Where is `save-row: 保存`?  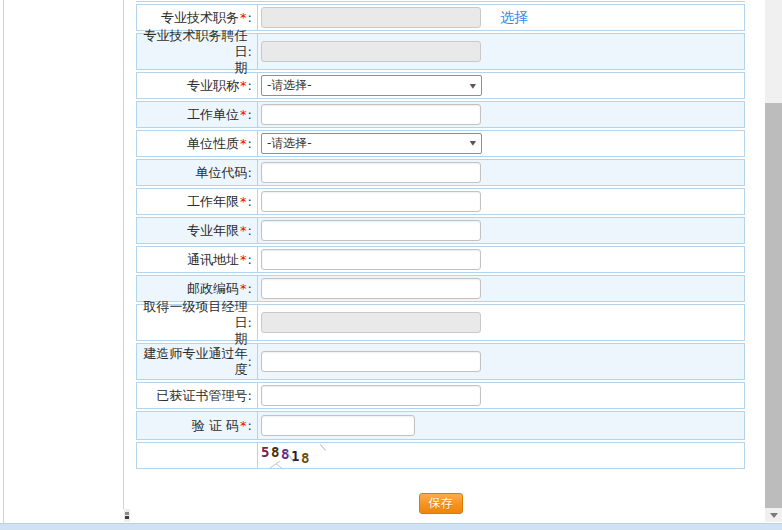
save-row: 保存 is located at coordinates (440, 503).